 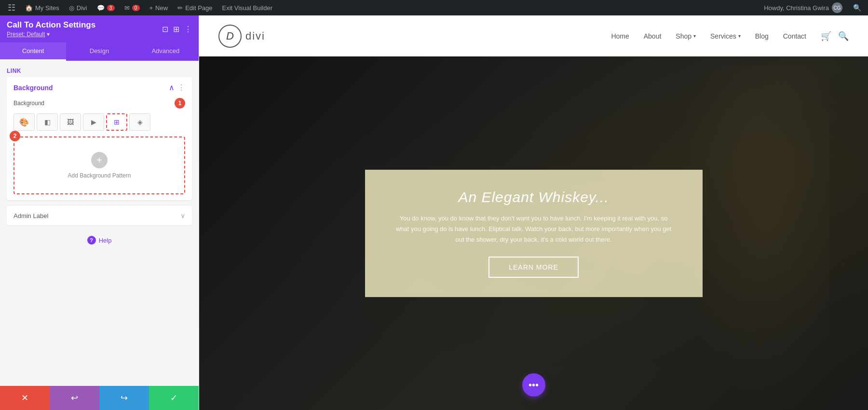 I want to click on zero-badge: 0, so click(x=136, y=8).